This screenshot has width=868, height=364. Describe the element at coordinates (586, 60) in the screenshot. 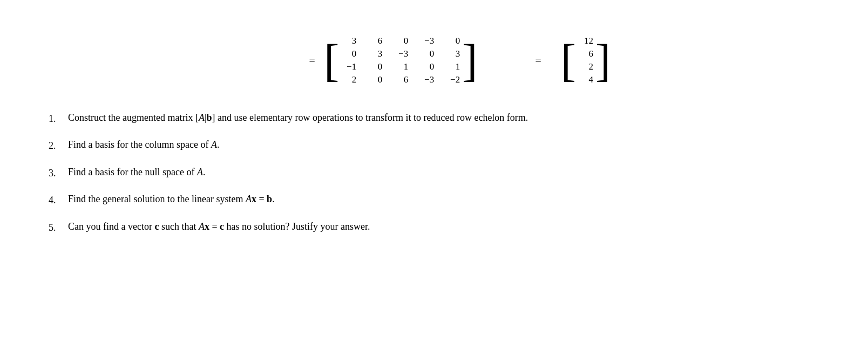

I see `vector-b-grid: 12624` at that location.